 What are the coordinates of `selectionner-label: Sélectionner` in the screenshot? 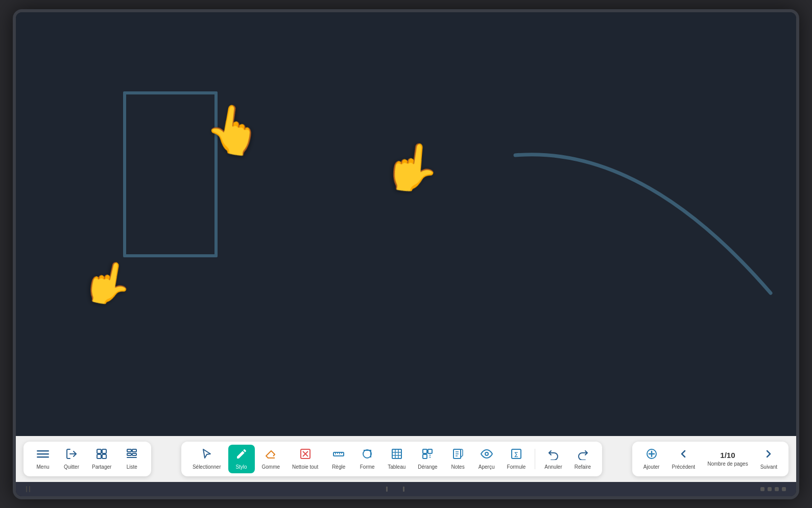 It's located at (207, 467).